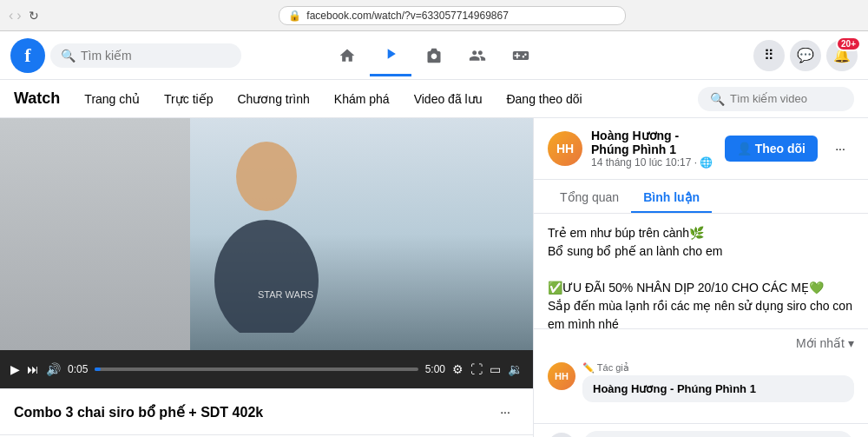  Describe the element at coordinates (391, 56) in the screenshot. I see `nav-watch-button` at that location.